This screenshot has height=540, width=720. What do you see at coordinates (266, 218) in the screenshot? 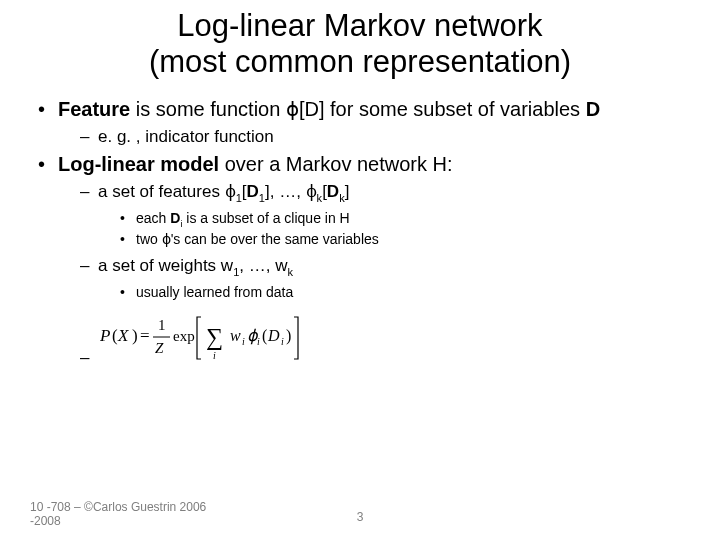
I see `text: is a subset of a clique in H` at bounding box center [266, 218].